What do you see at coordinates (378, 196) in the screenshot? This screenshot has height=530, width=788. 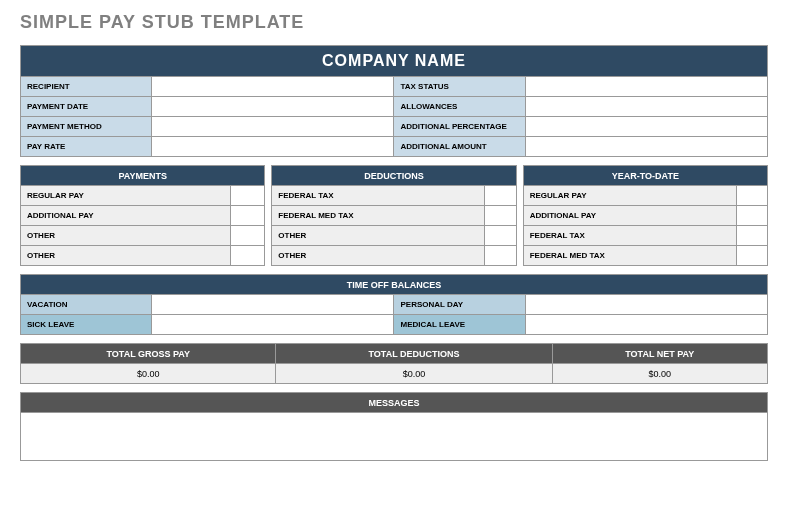 I see `deductions-row-label: FEDERAL TAX` at bounding box center [378, 196].